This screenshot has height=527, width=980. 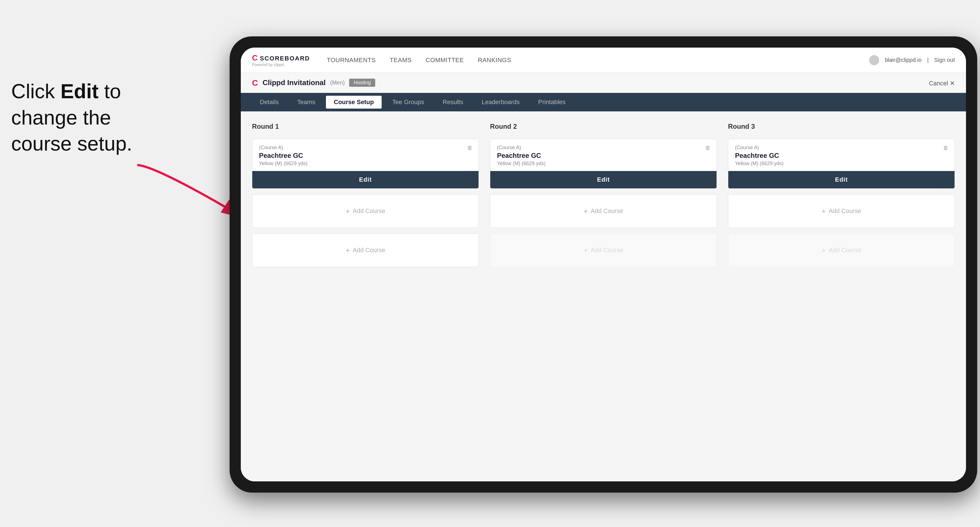 What do you see at coordinates (352, 60) in the screenshot?
I see `nav-tournaments: TOURNAMENTS` at bounding box center [352, 60].